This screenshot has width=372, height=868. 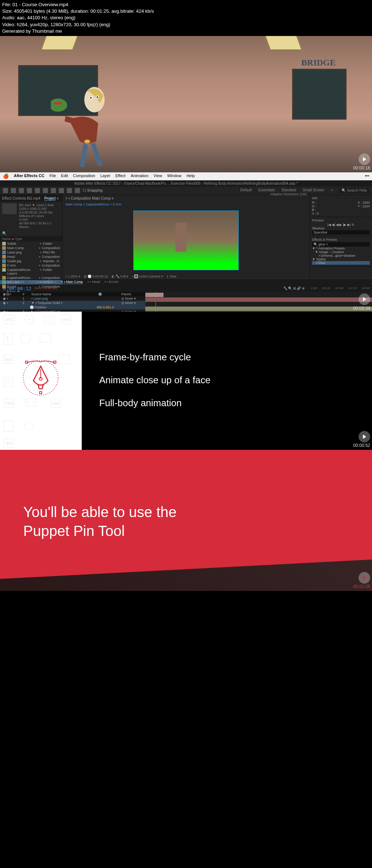 What do you see at coordinates (354, 191) in the screenshot?
I see `search-help: 🔍 Search Help` at bounding box center [354, 191].